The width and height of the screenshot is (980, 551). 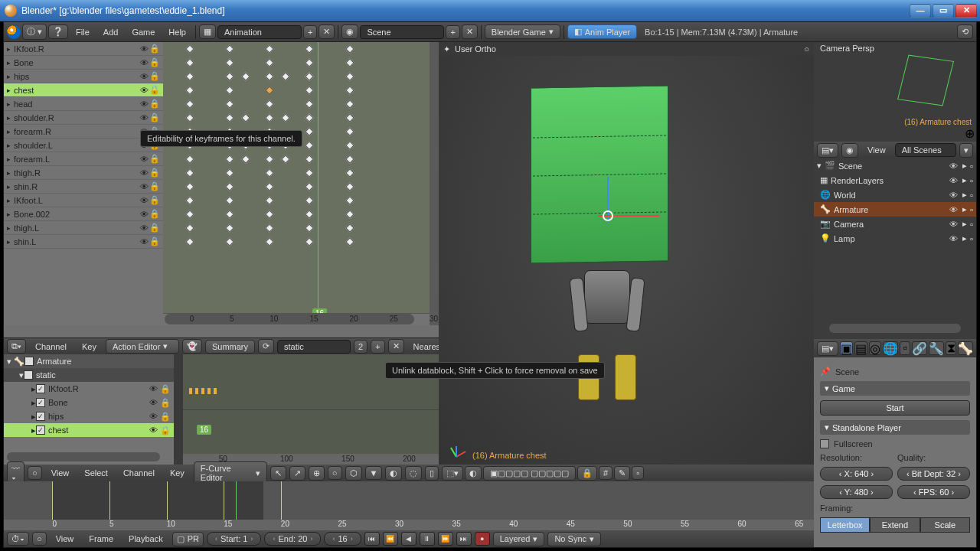 I want to click on tab-scene: ◎, so click(x=875, y=348).